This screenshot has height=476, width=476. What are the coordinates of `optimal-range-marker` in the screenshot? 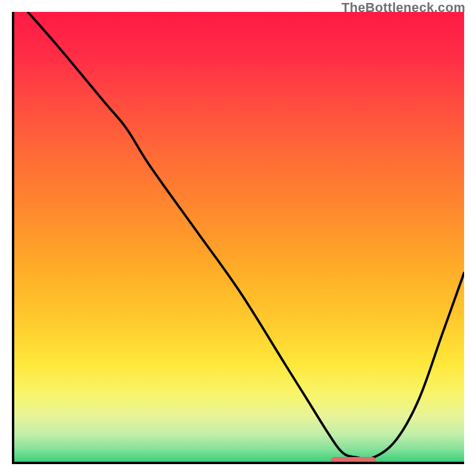 It's located at (353, 461).